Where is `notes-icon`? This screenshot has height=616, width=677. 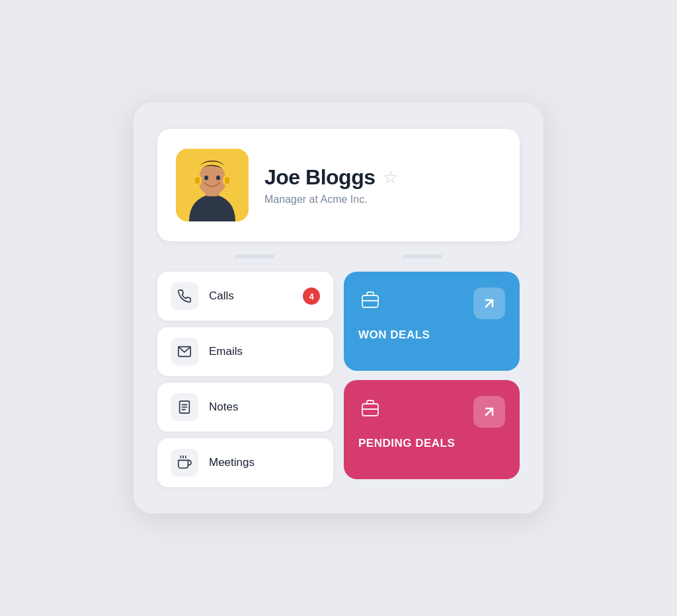
notes-icon is located at coordinates (184, 407).